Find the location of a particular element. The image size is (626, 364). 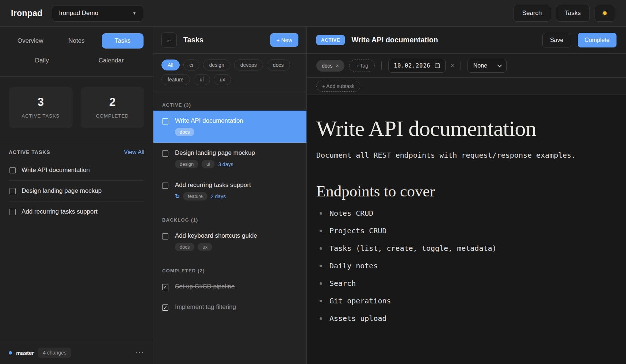

task-body: Add keyboard shortcuts guidedocsux is located at coordinates (216, 242).